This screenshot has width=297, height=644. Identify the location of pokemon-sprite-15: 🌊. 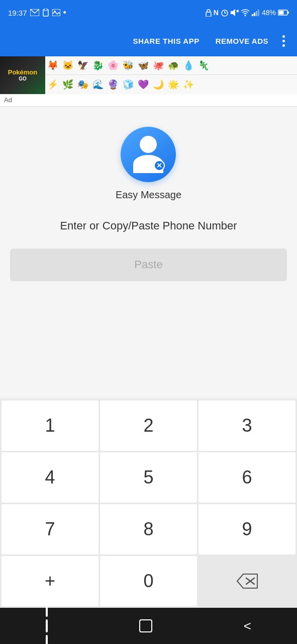
(98, 85).